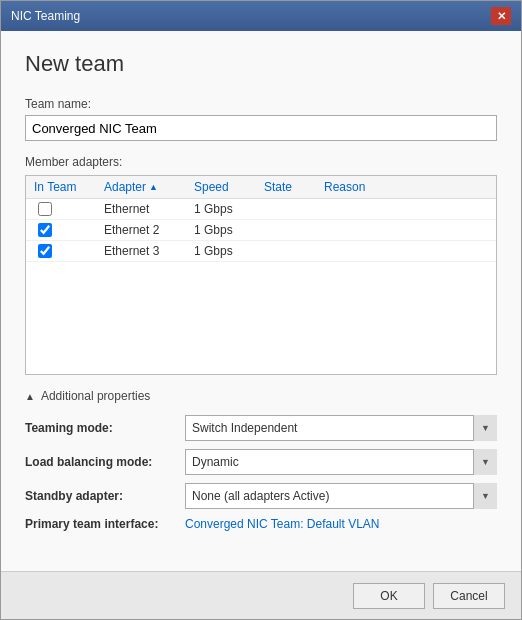  Describe the element at coordinates (105, 462) in the screenshot. I see `load-balancing-label: Load balancing mode:` at that location.